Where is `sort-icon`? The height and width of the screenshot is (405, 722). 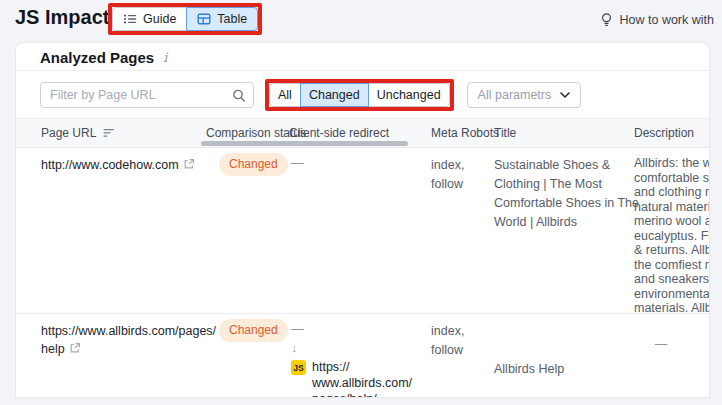
sort-icon is located at coordinates (109, 133).